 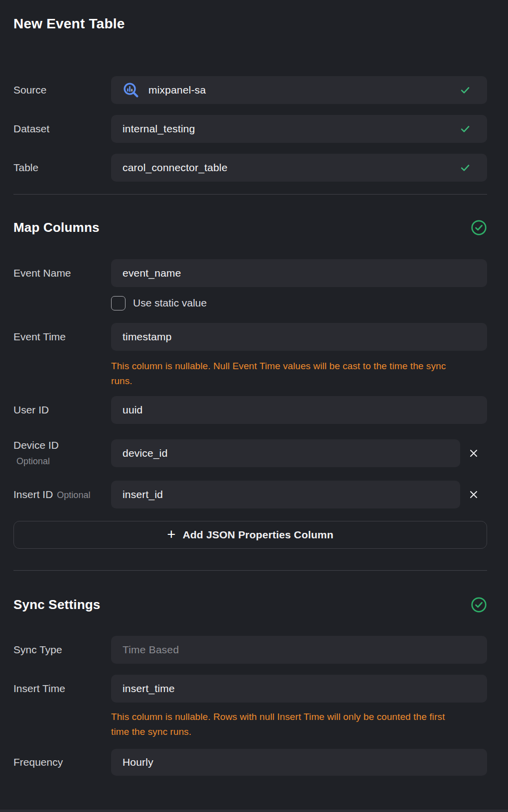 What do you see at coordinates (250, 650) in the screenshot?
I see `sync-type-row: Sync Type Time Based` at bounding box center [250, 650].